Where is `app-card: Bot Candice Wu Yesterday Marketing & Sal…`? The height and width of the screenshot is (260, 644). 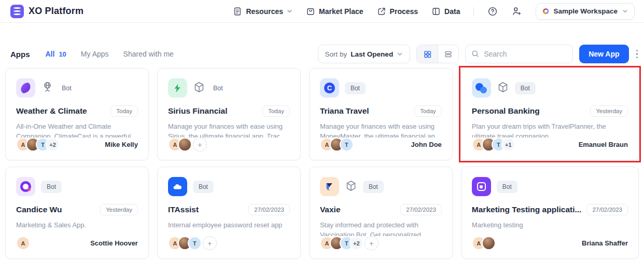 app-card: Bot Candice Wu Yesterday Marketing & Sal… is located at coordinates (77, 213).